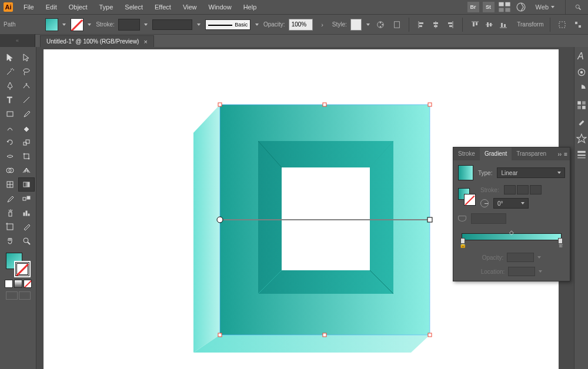  I want to click on blend-tool, so click(26, 199).